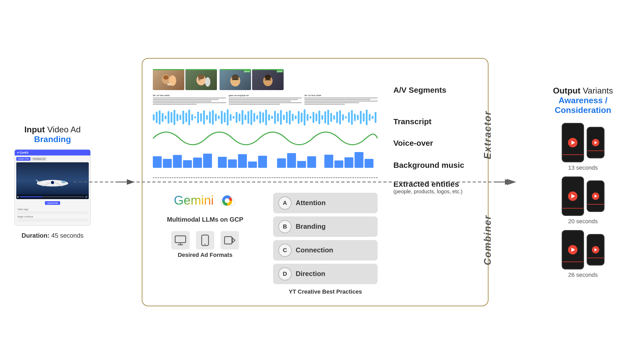 The image size is (641, 364). I want to click on transcript-label: Transcript, so click(412, 122).